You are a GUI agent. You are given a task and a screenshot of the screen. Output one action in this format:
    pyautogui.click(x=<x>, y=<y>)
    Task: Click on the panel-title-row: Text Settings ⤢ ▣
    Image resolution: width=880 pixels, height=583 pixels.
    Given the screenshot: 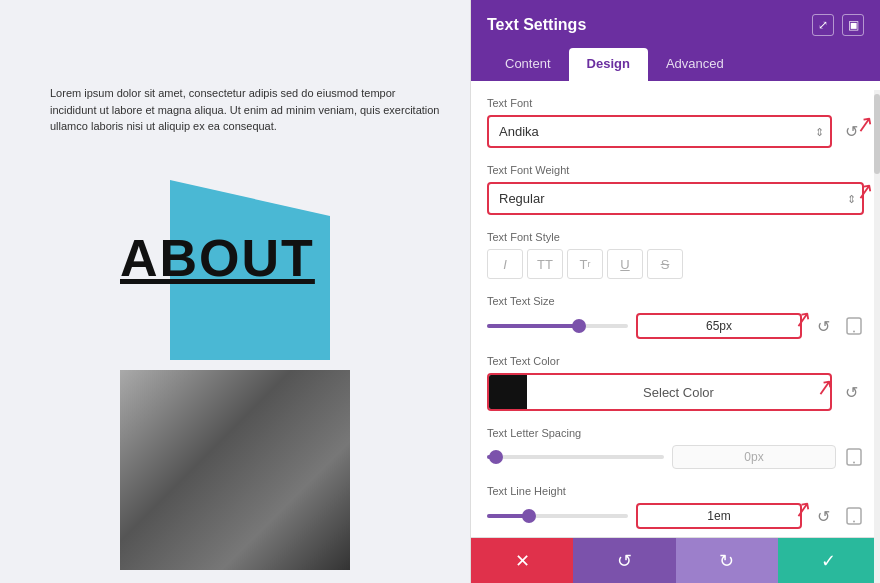 What is the action you would take?
    pyautogui.click(x=676, y=25)
    